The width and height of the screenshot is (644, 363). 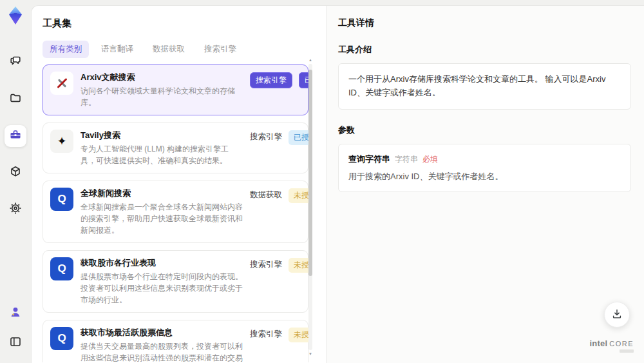 I want to click on sidebar, so click(x=15, y=182).